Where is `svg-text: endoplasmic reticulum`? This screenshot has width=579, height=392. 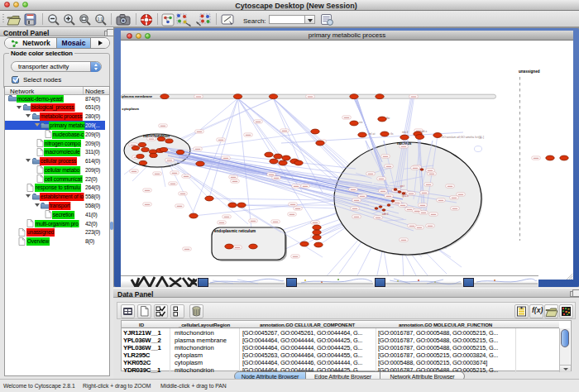
svg-text: endoplasmic reticulum is located at coordinates (235, 232).